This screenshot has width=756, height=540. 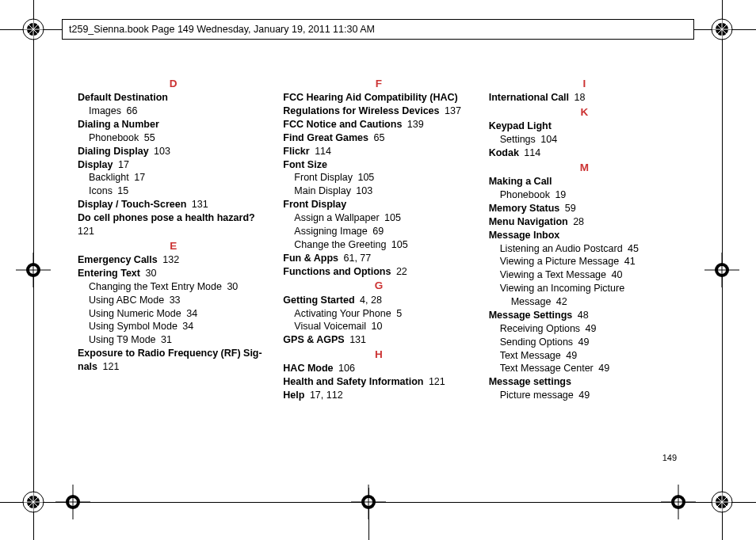 I want to click on index-subentry: Phonebook 19, so click(x=585, y=195).